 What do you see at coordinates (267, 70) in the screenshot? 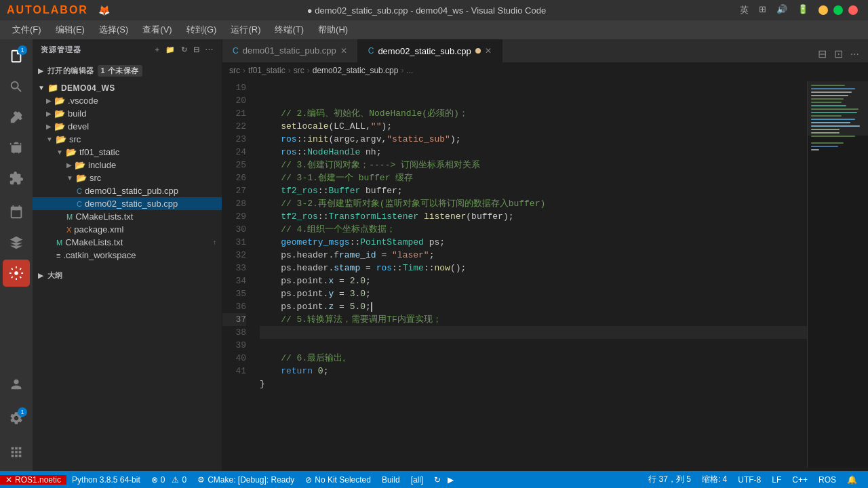
I see `breadcrumb-tf01: tf01_static` at bounding box center [267, 70].